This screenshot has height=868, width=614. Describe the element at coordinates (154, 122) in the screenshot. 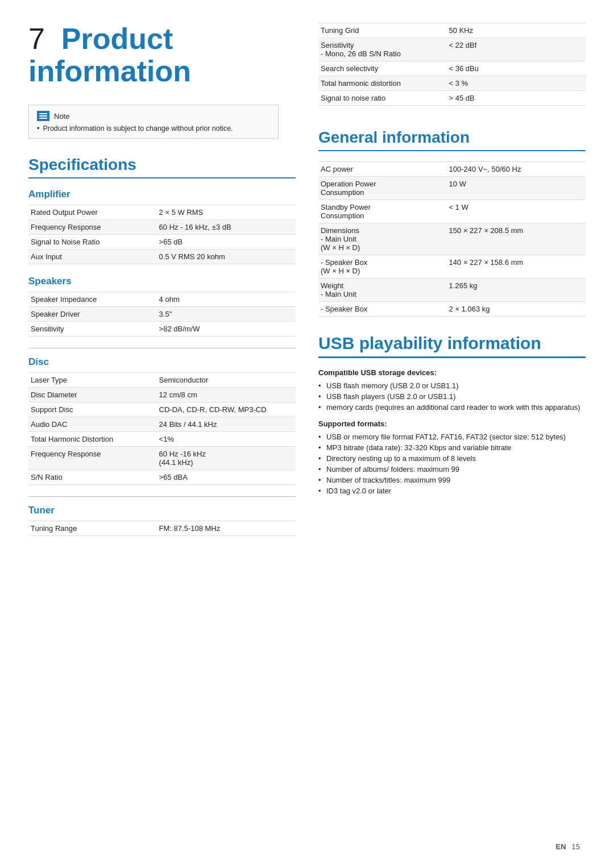

I see `note-box: Note •Product information is subject to …` at that location.